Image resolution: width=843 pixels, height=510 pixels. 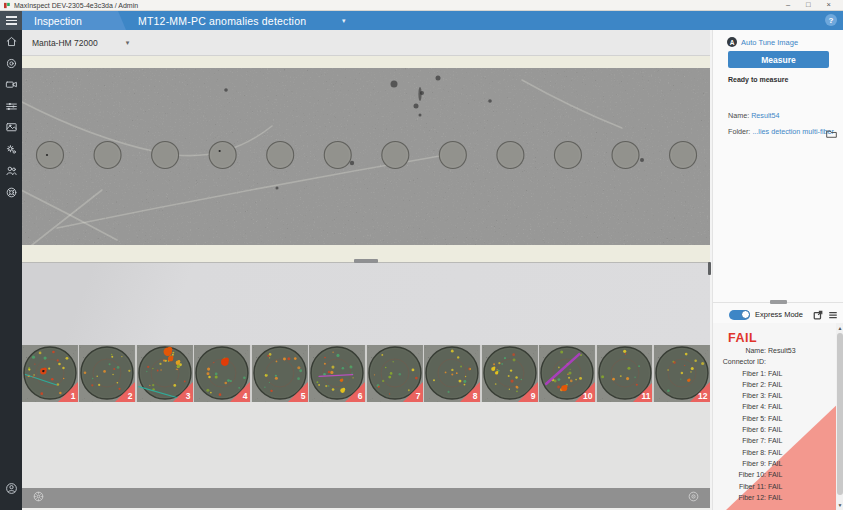 What do you see at coordinates (778, 302) in the screenshot?
I see `panel-splitter-handle` at bounding box center [778, 302].